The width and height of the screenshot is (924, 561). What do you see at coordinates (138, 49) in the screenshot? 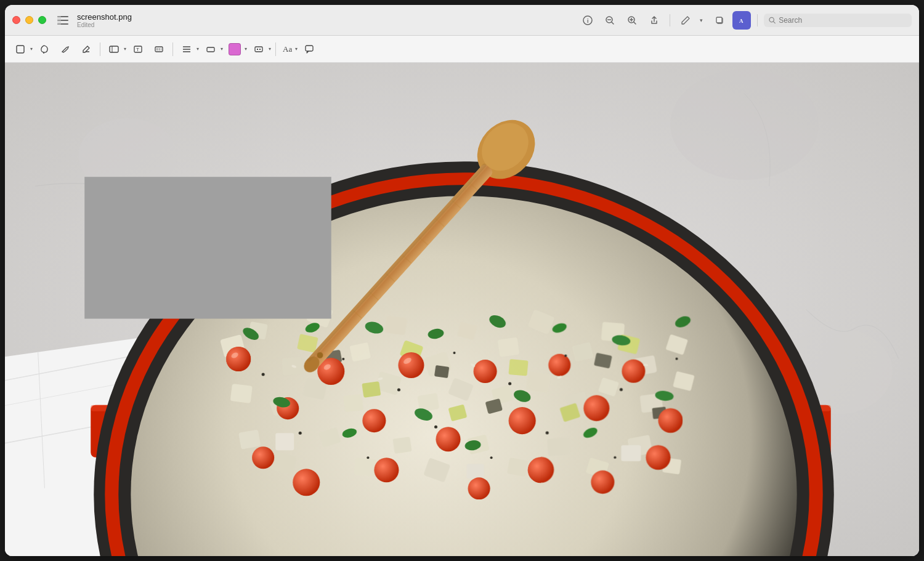
I see `textbox-tool-button: T` at bounding box center [138, 49].